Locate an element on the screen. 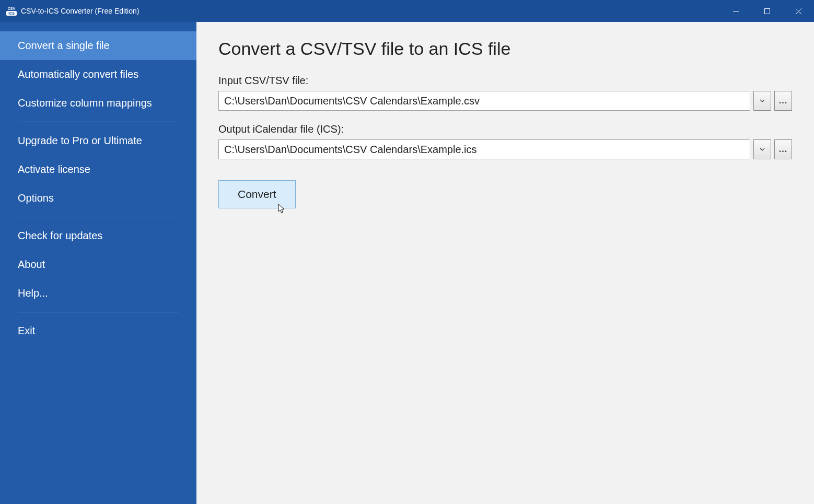  input-file-label: Input CSV/TSV file: is located at coordinates (505, 80).